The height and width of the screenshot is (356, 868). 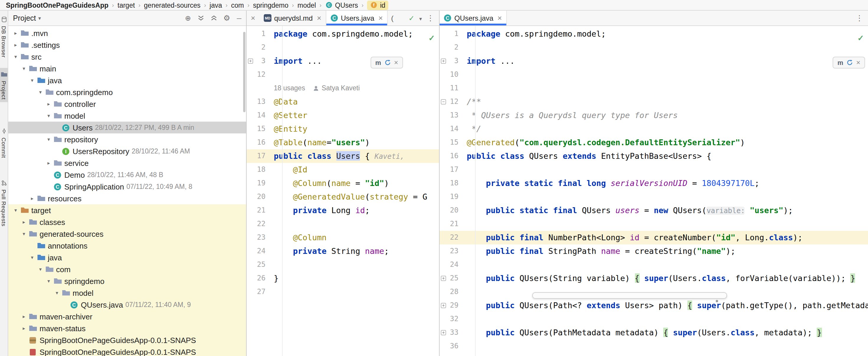 I want to click on tree-row: ▾java, so click(x=127, y=80).